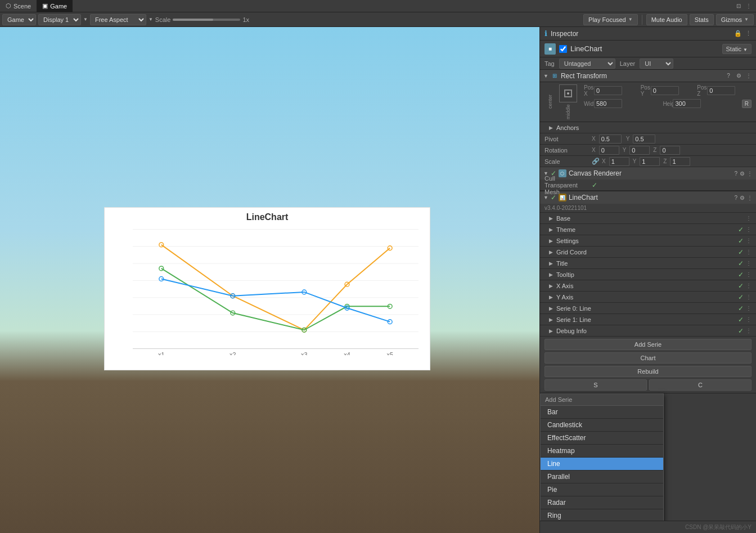  What do you see at coordinates (667, 20) in the screenshot?
I see `mute-audio-btn: Mute Audio` at bounding box center [667, 20].